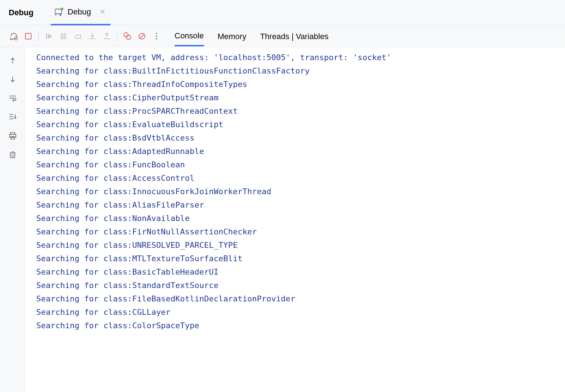 Image resolution: width=565 pixels, height=392 pixels. What do you see at coordinates (79, 12) in the screenshot?
I see `run-config-tab-label: Debug` at bounding box center [79, 12].